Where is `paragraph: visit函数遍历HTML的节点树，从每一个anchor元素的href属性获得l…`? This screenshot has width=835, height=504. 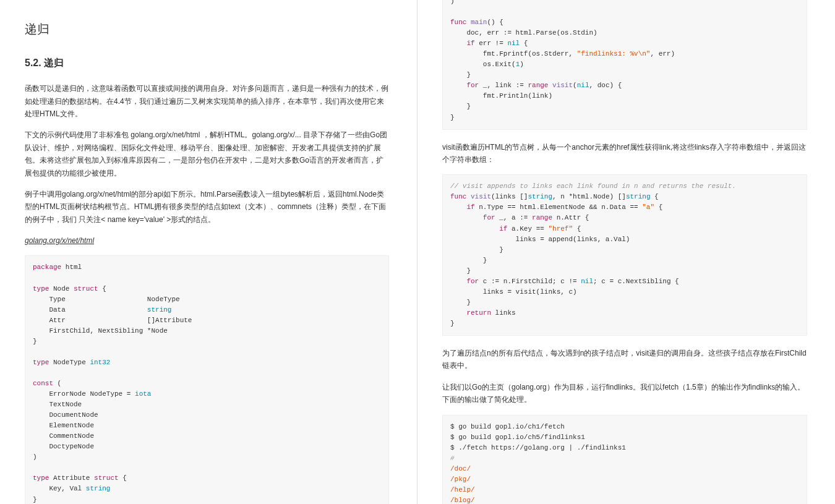
paragraph: visit函数遍历HTML的节点树，从每一个anchor元素的href属性获得l… is located at coordinates (625, 153).